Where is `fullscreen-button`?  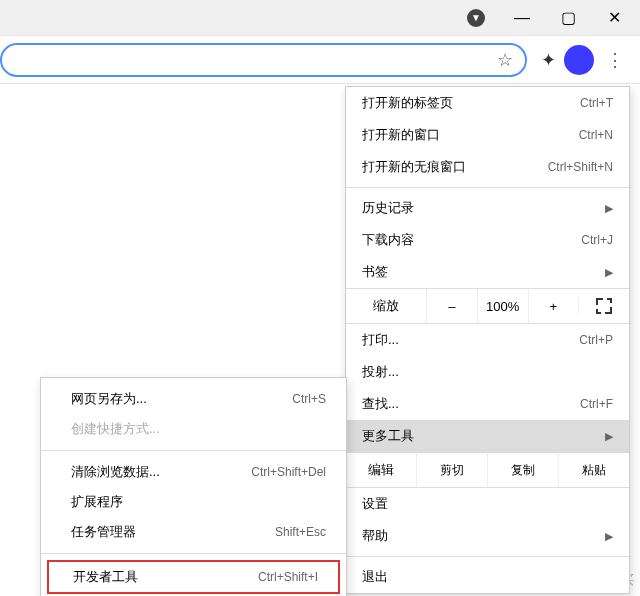 fullscreen-button is located at coordinates (604, 306).